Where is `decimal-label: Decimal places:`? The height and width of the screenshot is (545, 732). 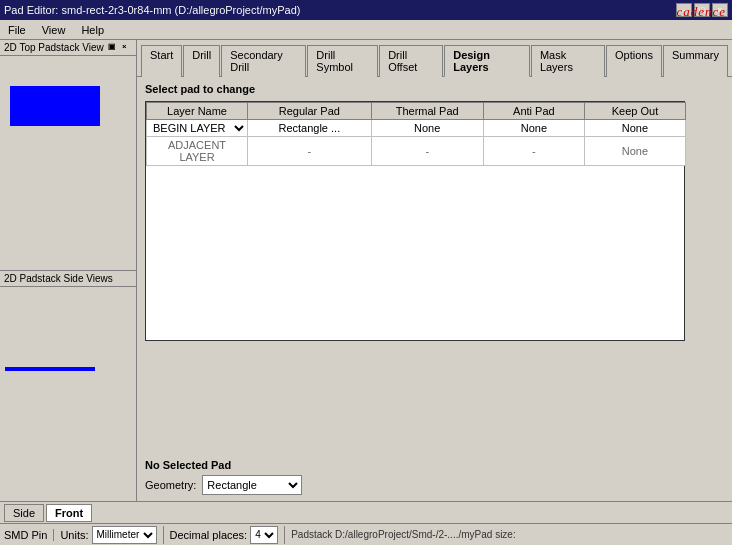
decimal-label: Decimal places: is located at coordinates (209, 535).